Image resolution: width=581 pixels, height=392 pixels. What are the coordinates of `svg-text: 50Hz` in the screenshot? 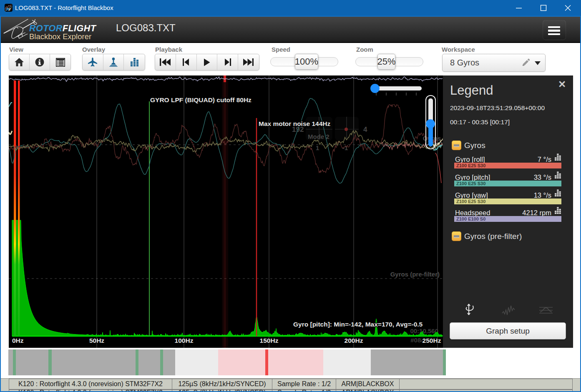 It's located at (97, 340).